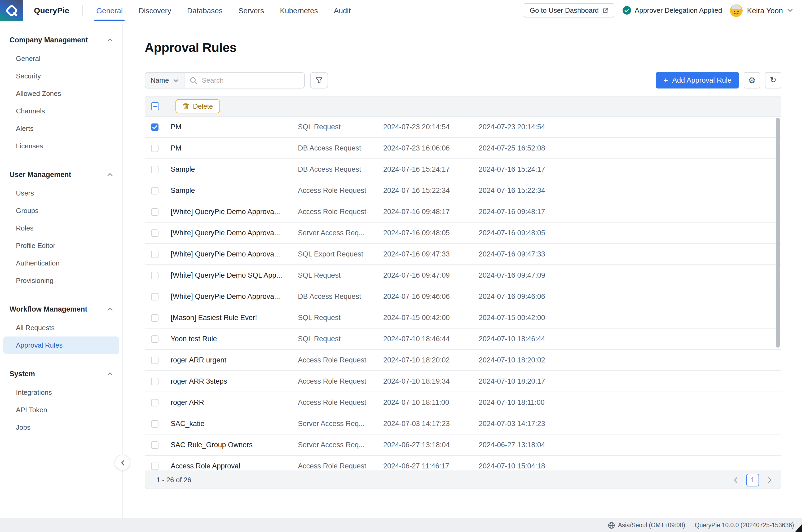 The height and width of the screenshot is (532, 802). What do you see at coordinates (122, 463) in the screenshot?
I see `sidebar-collapse-button` at bounding box center [122, 463].